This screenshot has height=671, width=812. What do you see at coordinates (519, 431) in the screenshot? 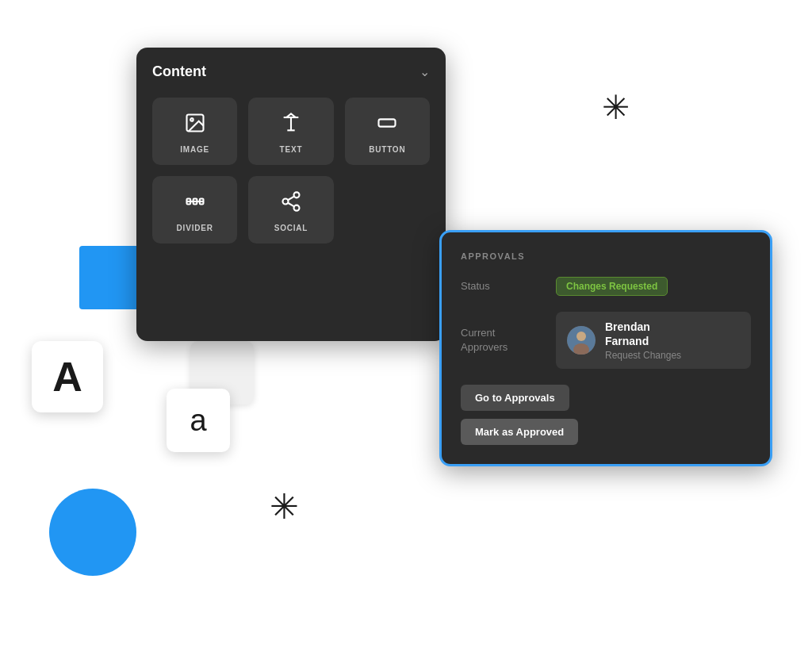
I see `mark-as-approved-button: Mark as Approved` at bounding box center [519, 431].